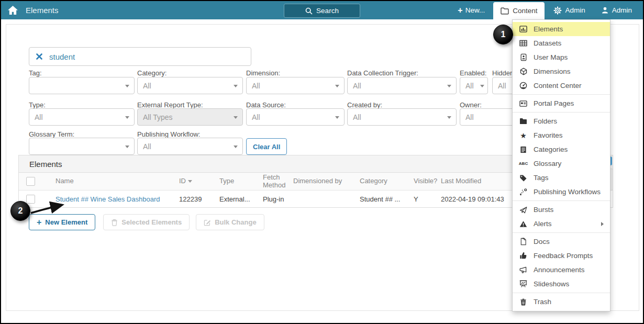 The image size is (644, 324). I want to click on clear-search-icon, so click(39, 57).